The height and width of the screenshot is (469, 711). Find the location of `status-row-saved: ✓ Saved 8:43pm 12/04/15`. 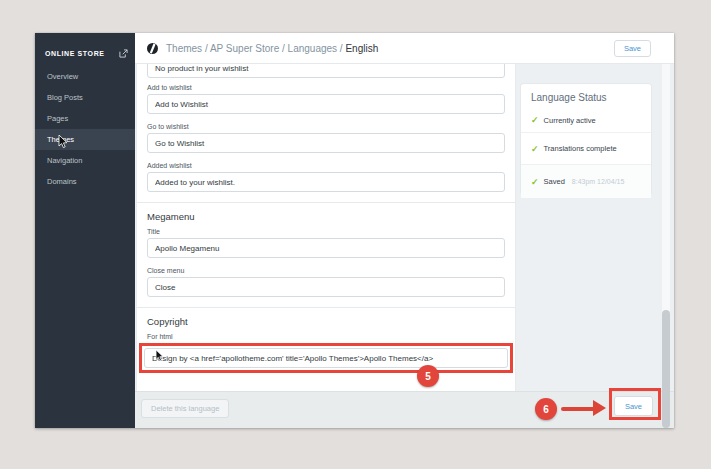

status-row-saved: ✓ Saved 8:43pm 12/04/15 is located at coordinates (586, 181).